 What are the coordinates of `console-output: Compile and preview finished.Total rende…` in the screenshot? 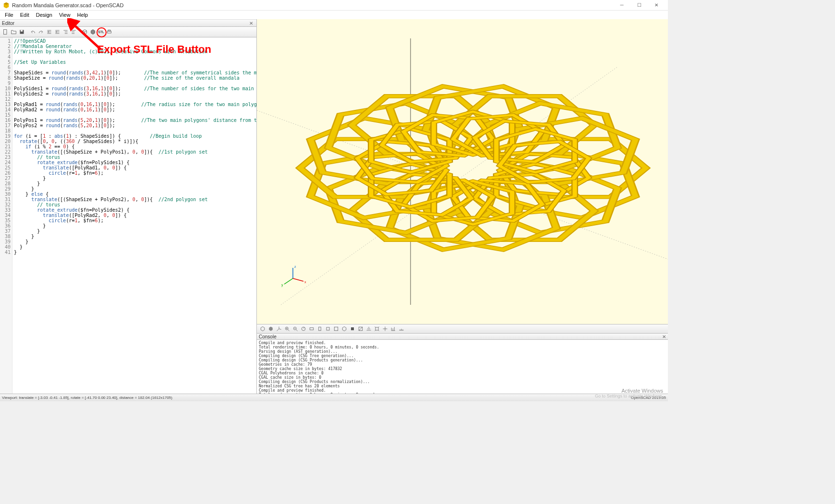 It's located at (462, 367).